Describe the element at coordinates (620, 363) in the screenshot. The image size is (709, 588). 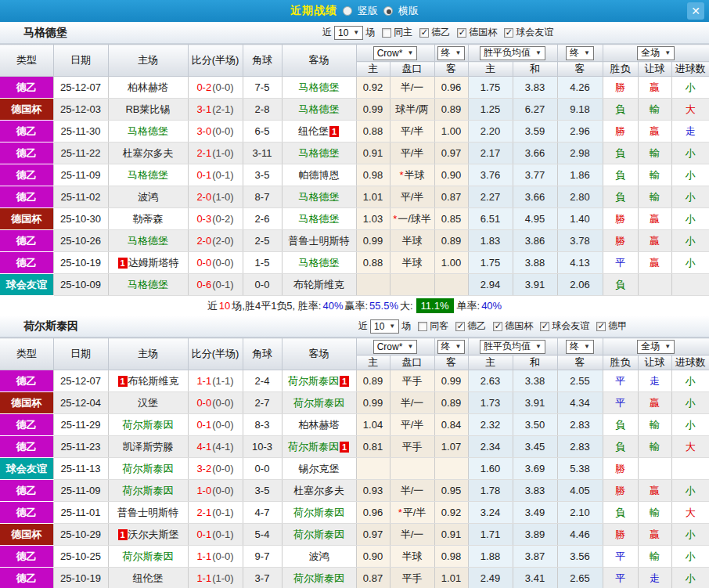
I see `col-result: 胜负` at that location.